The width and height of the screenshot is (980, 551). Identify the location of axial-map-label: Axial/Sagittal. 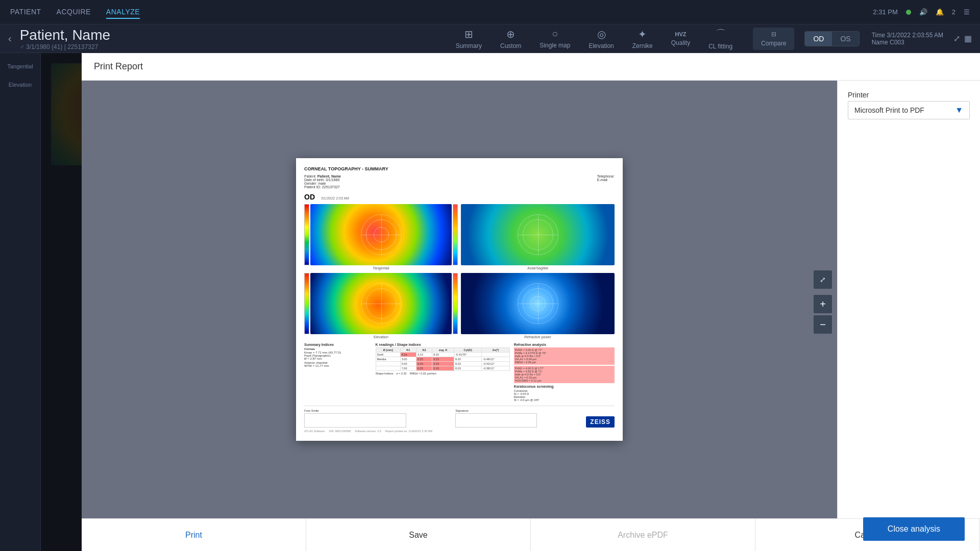
(538, 268).